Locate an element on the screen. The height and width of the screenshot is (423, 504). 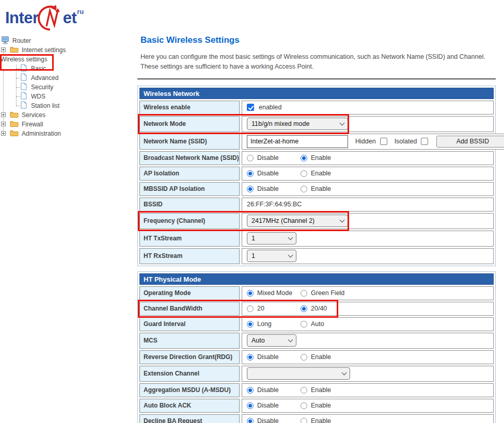
tree-item-basic: Basic is located at coordinates (68, 69).